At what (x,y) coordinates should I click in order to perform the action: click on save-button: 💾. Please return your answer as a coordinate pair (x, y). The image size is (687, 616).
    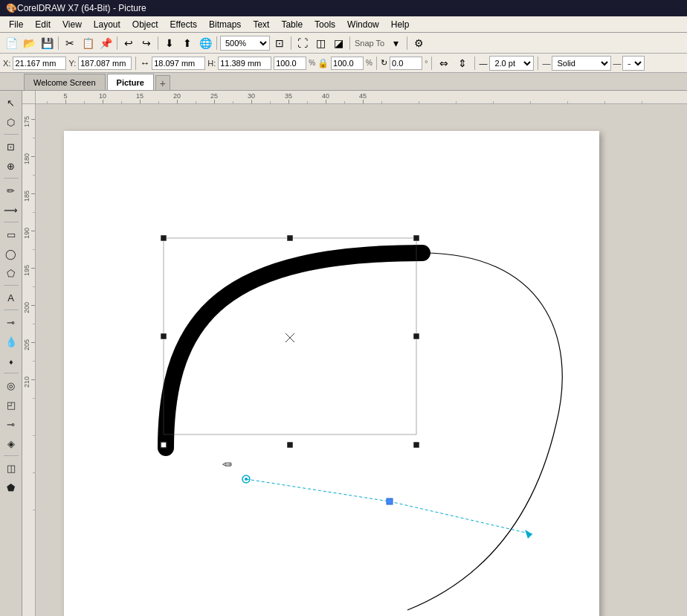
    Looking at the image, I should click on (47, 43).